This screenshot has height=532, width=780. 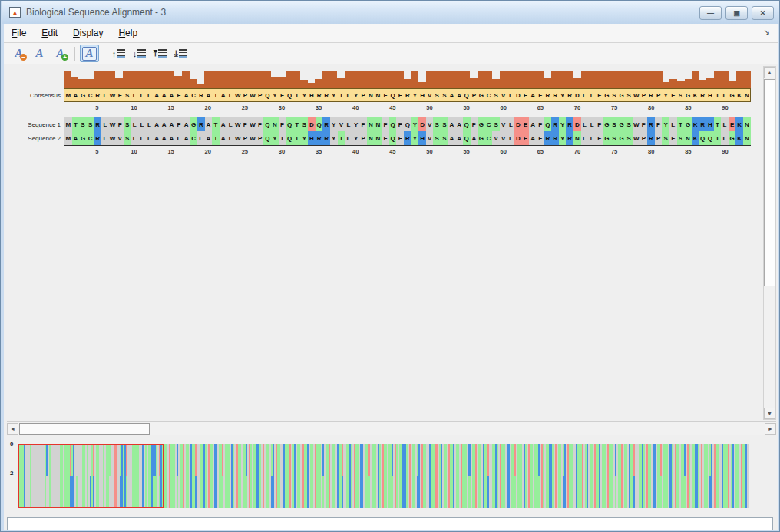 What do you see at coordinates (105, 95) in the screenshot?
I see `consensus-cell: L` at bounding box center [105, 95].